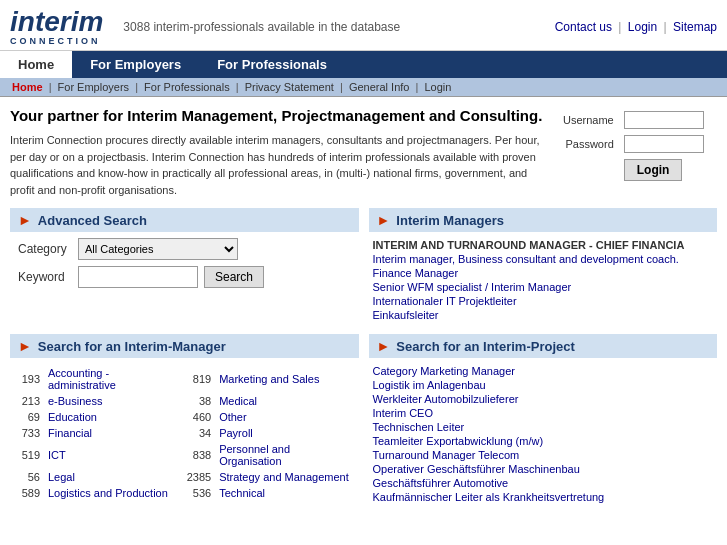  Describe the element at coordinates (75, 401) in the screenshot. I see `manager-link: e-Business` at that location.